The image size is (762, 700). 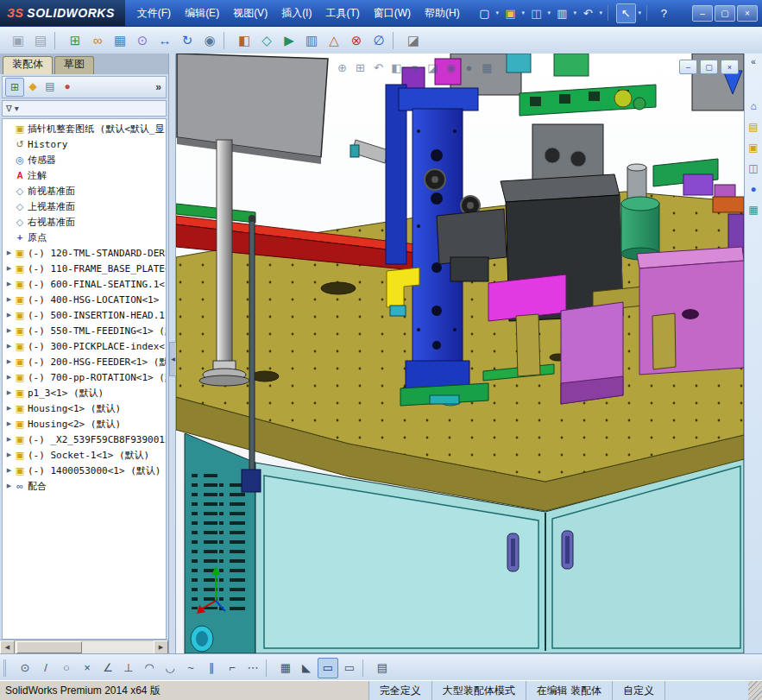 I want to click on tree-item: ▶ (-) 120-TML-STANDARD-DEREK, so click(x=85, y=253).